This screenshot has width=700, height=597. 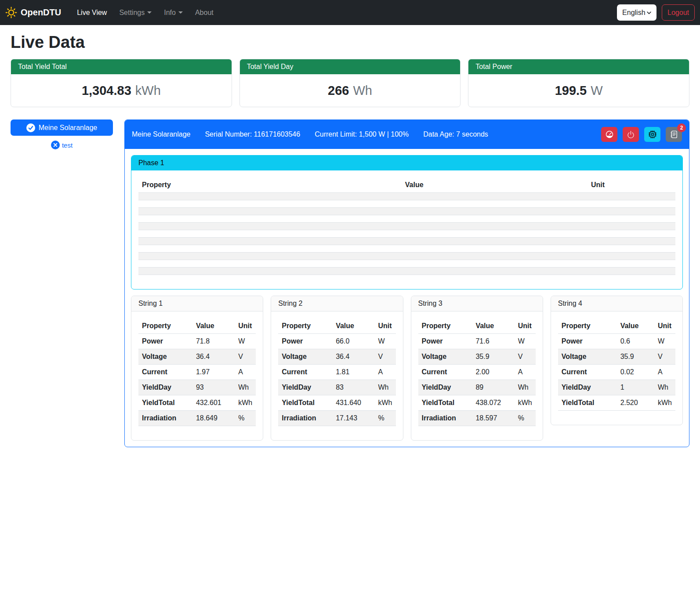 What do you see at coordinates (653, 134) in the screenshot?
I see `cpu-icon` at bounding box center [653, 134].